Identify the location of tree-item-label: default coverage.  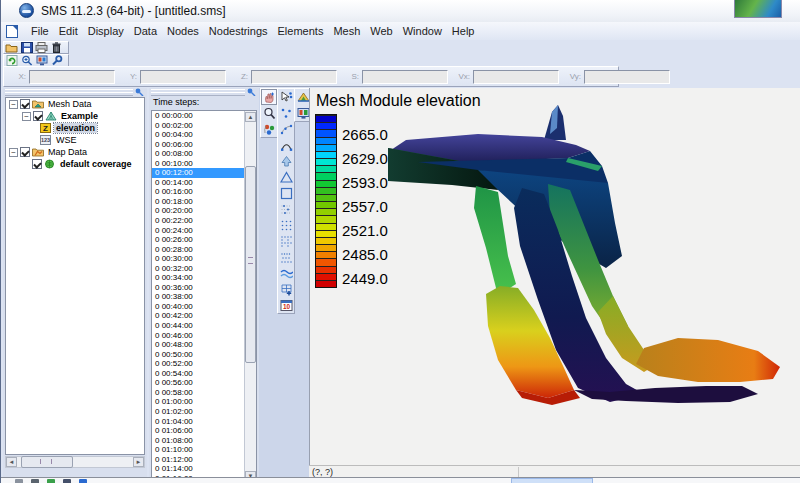
(96, 164).